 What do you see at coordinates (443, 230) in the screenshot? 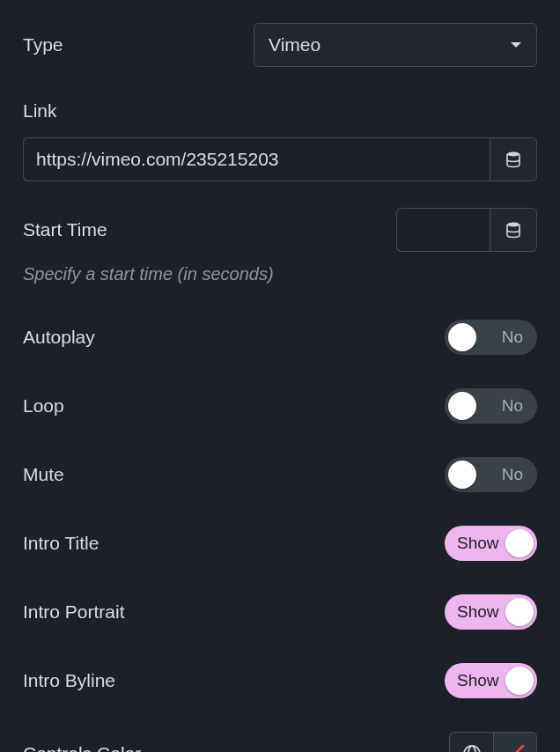
I see `start-time-input` at bounding box center [443, 230].